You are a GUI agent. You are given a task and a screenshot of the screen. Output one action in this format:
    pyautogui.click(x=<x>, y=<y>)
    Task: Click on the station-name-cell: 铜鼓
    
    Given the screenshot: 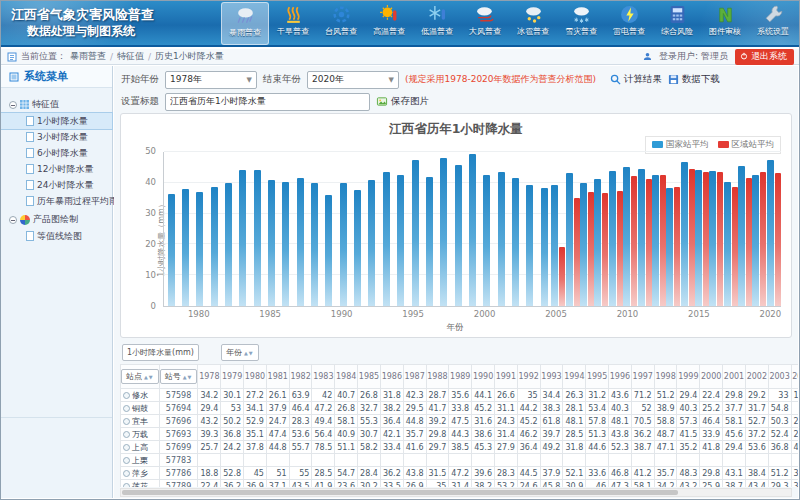 What is the action you would take?
    pyautogui.click(x=140, y=408)
    